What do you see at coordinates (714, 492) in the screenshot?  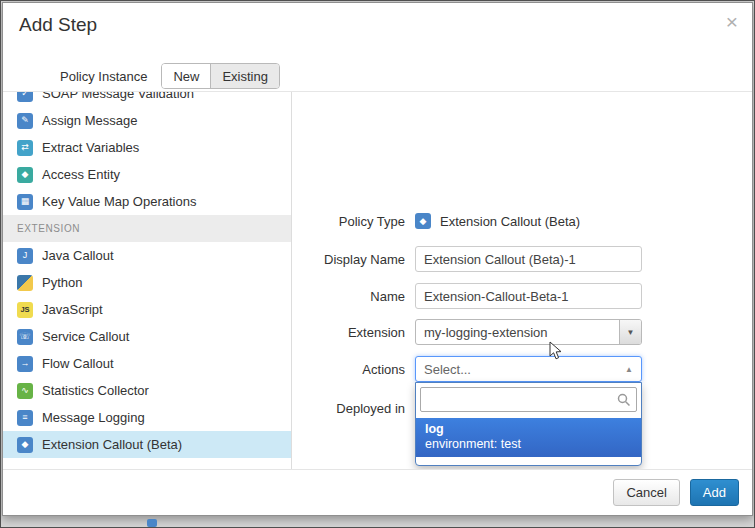 I see `add-button: Add` at bounding box center [714, 492].